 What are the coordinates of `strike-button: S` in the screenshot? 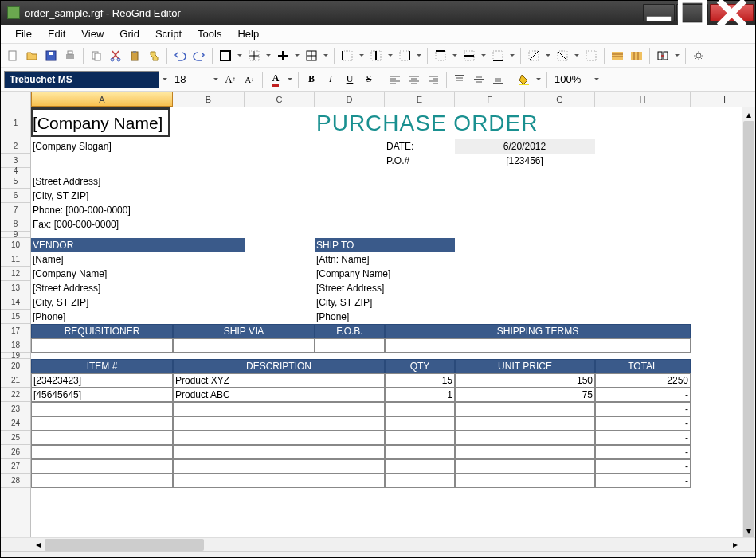 It's located at (369, 80).